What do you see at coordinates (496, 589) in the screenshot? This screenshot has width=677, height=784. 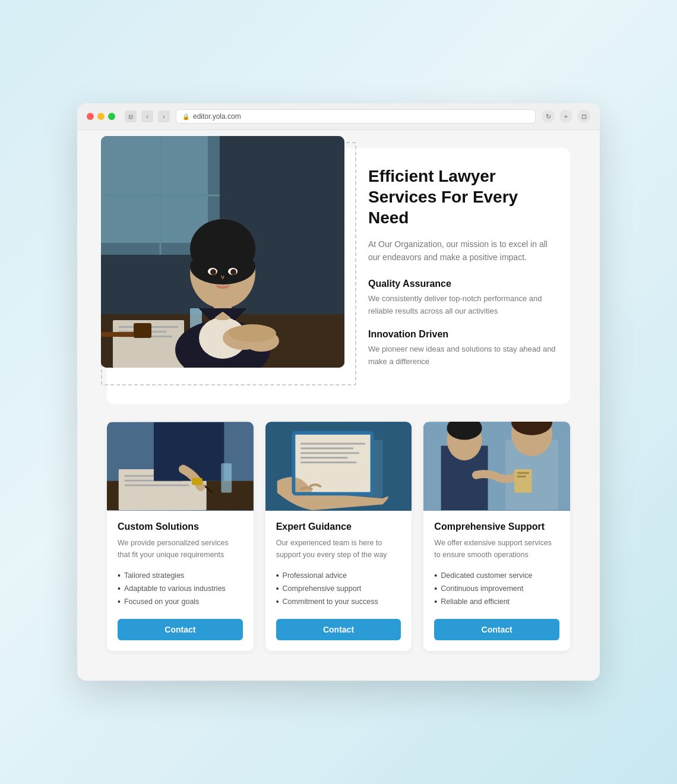 I see `list-item: Continuous improvement` at bounding box center [496, 589].